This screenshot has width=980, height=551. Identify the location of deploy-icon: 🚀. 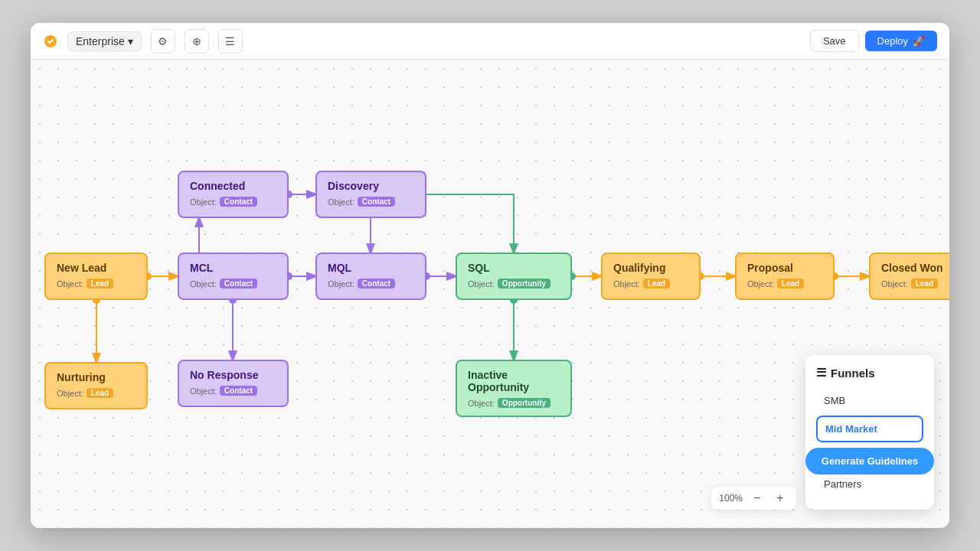
(919, 41).